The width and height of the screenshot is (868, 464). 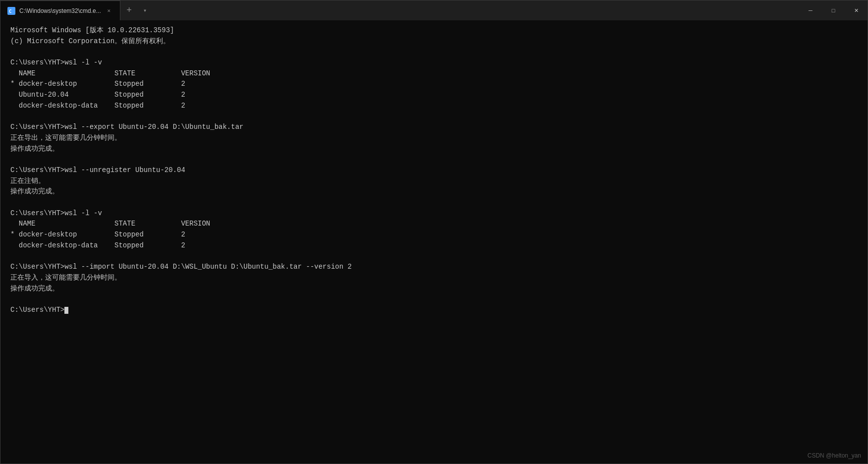 I want to click on maximize-button: □, so click(x=833, y=10).